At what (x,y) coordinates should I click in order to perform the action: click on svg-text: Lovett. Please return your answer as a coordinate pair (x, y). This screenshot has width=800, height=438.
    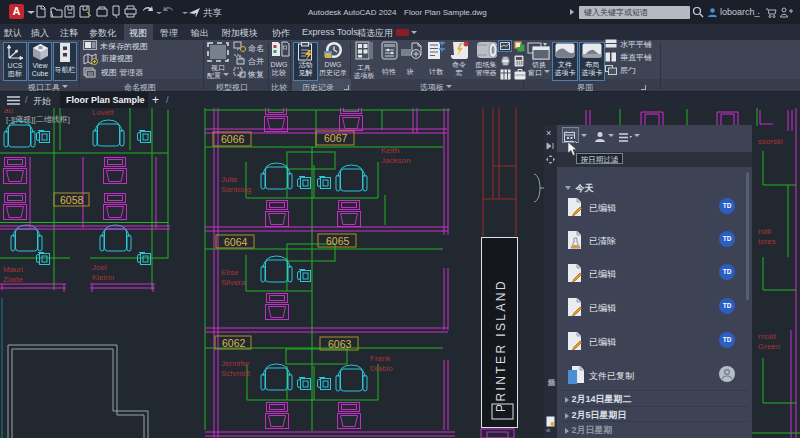
    Looking at the image, I should click on (104, 112).